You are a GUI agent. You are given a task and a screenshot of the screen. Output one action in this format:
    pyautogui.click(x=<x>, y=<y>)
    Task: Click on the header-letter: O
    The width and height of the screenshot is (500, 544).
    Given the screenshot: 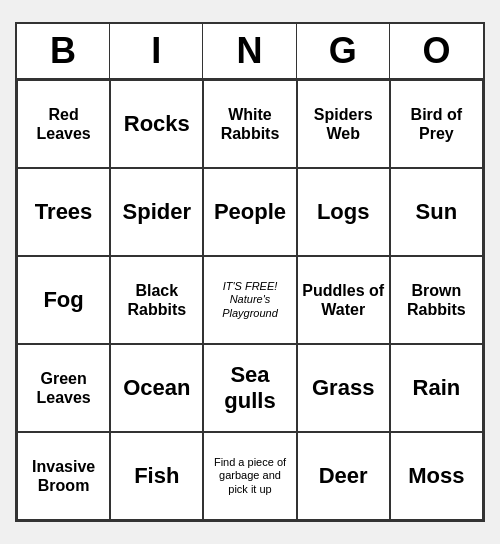 What is the action you would take?
    pyautogui.click(x=436, y=51)
    